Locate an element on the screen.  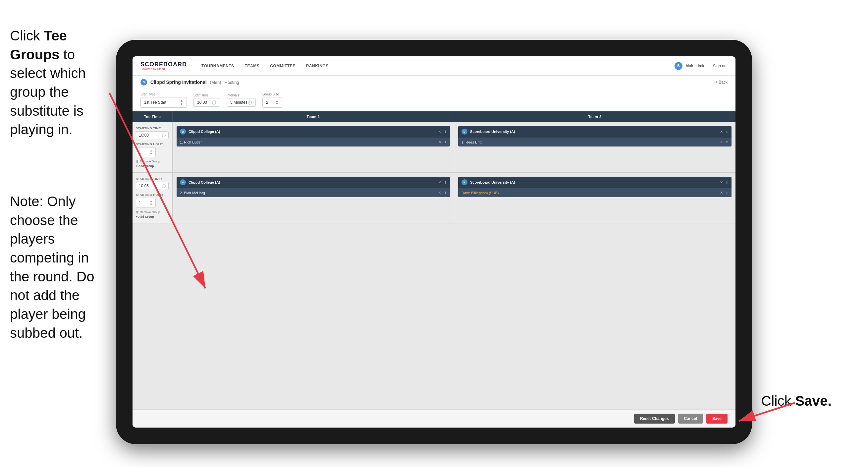
team1-expand-icon-2: ⬆ is located at coordinates (445, 183).